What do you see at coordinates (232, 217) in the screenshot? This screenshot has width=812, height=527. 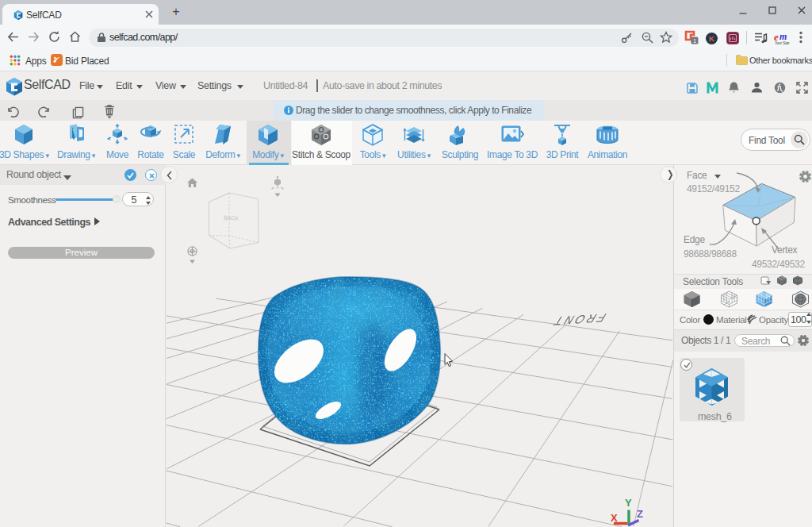 I see `svg-text: BACK` at bounding box center [232, 217].